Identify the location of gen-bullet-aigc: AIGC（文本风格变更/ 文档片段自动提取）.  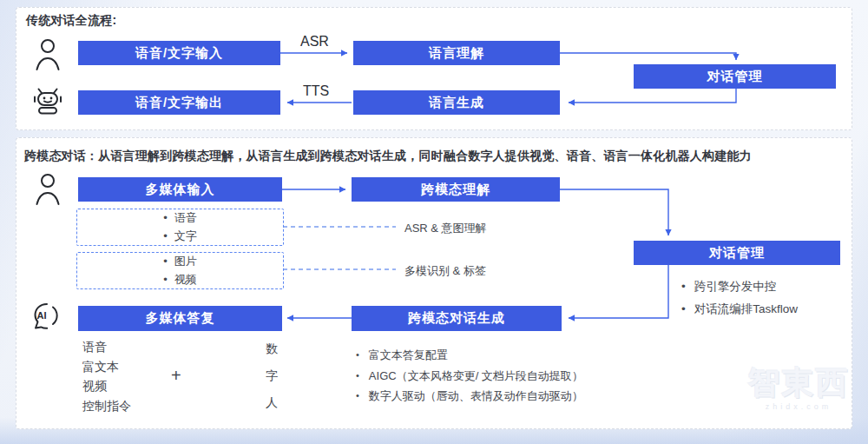
(470, 376).